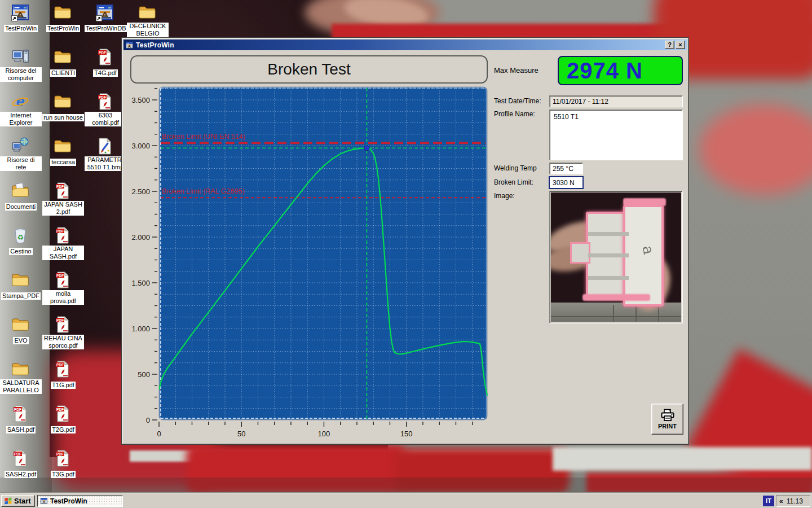 The height and width of the screenshot is (508, 812). I want to click on desktop-icon-deceunick-belgio: DECEUNICK BELGIO, so click(148, 20).